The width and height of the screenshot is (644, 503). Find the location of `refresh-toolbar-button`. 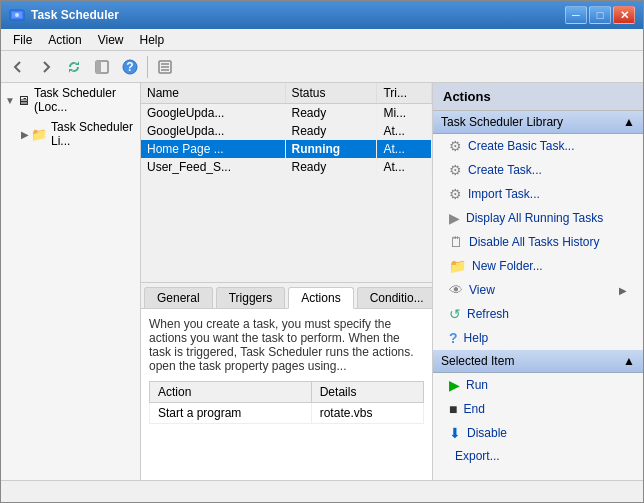

refresh-toolbar-button is located at coordinates (74, 67).